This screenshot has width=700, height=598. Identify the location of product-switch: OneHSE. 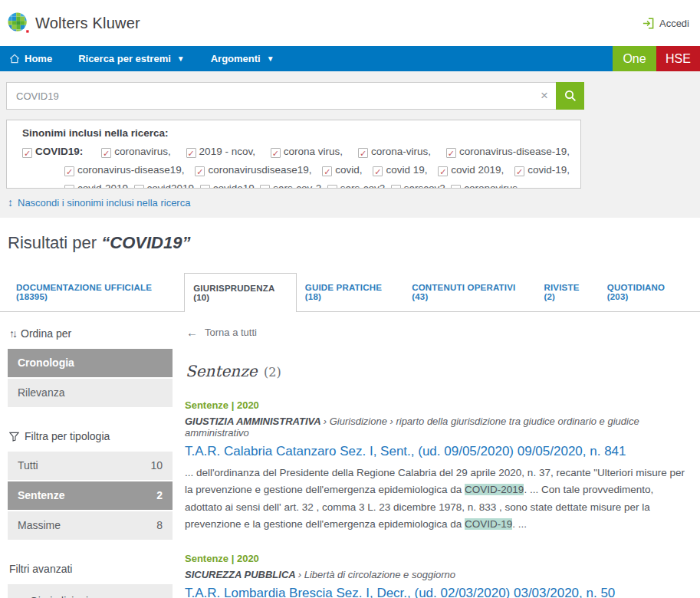
(656, 58).